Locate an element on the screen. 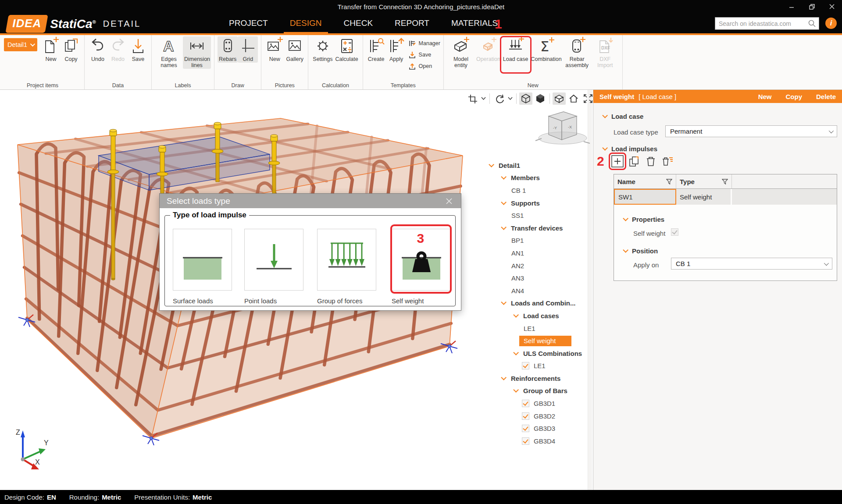 The width and height of the screenshot is (842, 504). tree-item-ss1: SS1 is located at coordinates (537, 216).